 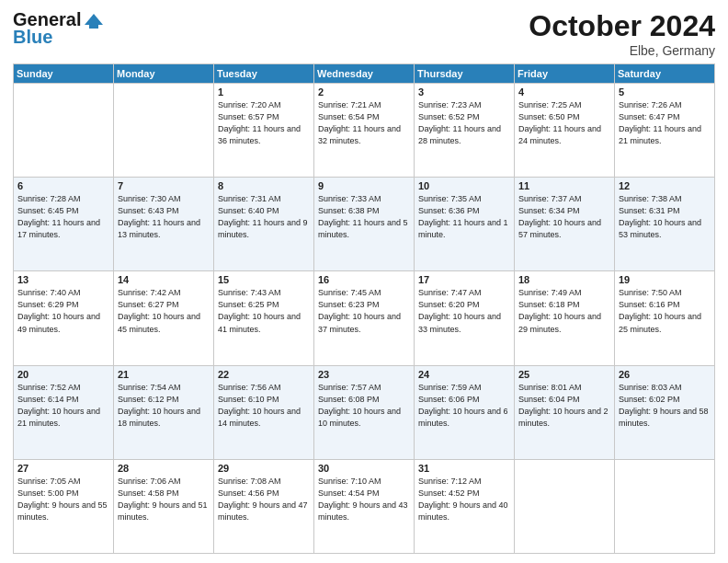 What do you see at coordinates (164, 412) in the screenshot?
I see `calendar-cell: 21Sunrise: 7:54 AM Sunset: 6:12 PM Dayli…` at bounding box center [164, 412].